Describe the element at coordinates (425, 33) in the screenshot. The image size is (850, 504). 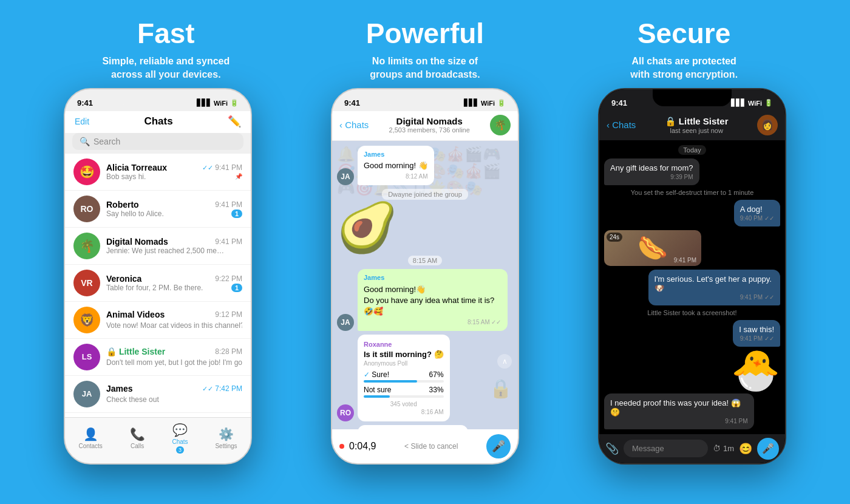
I see `powerful-title: Powerful` at that location.